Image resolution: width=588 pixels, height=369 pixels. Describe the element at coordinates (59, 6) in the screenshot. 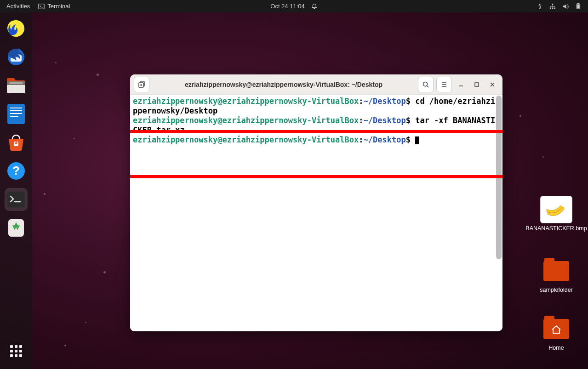

I see `topbar-app-label: Terminal` at that location.